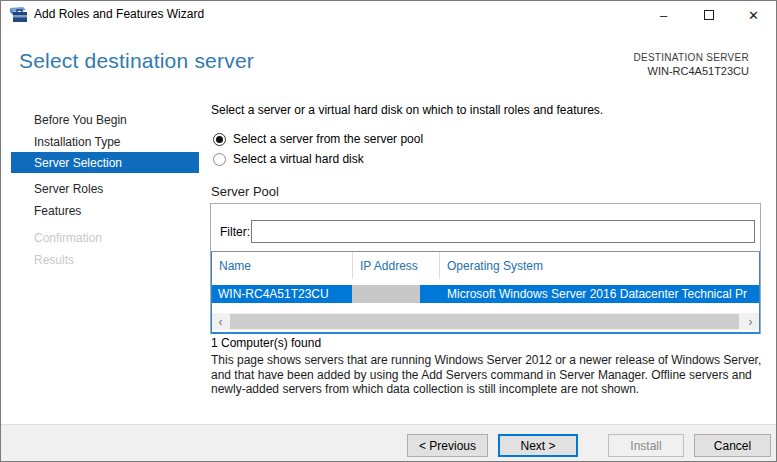 Image resolution: width=777 pixels, height=462 pixels. Describe the element at coordinates (489, 110) in the screenshot. I see `page-instruction: Select a server or a virtual hard disk o…` at that location.